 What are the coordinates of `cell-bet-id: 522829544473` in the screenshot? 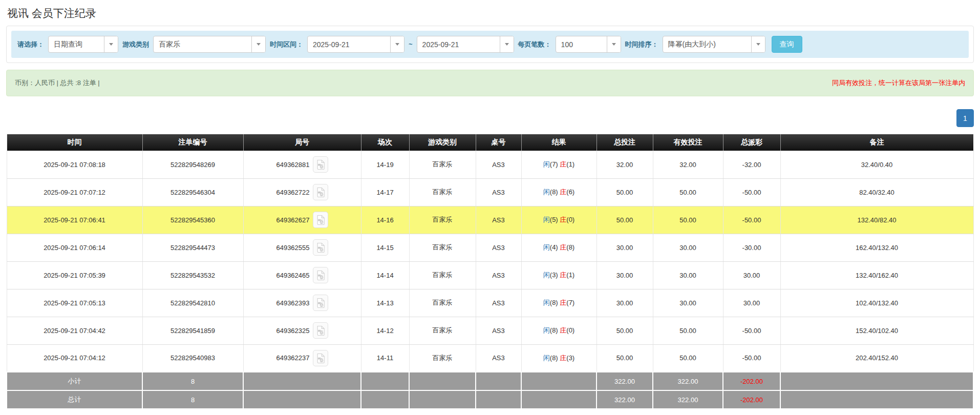 It's located at (193, 247).